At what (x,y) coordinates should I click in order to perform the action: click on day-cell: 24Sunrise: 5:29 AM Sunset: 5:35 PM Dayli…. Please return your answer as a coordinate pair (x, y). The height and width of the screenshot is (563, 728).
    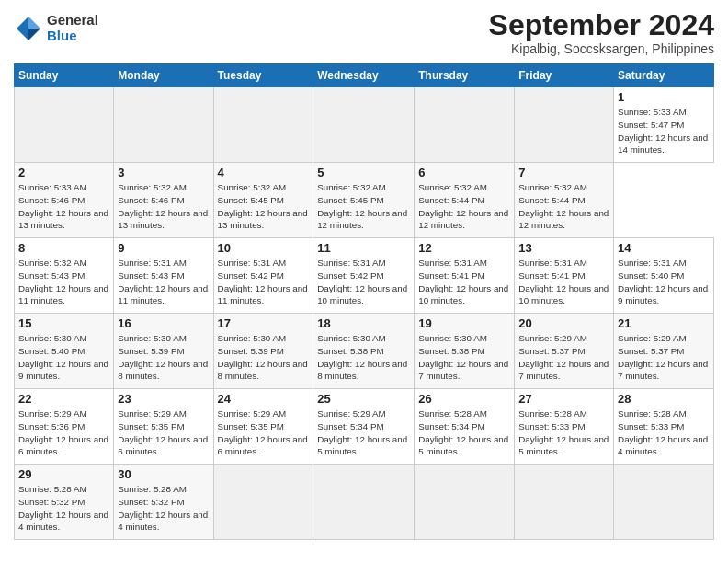
    Looking at the image, I should click on (263, 427).